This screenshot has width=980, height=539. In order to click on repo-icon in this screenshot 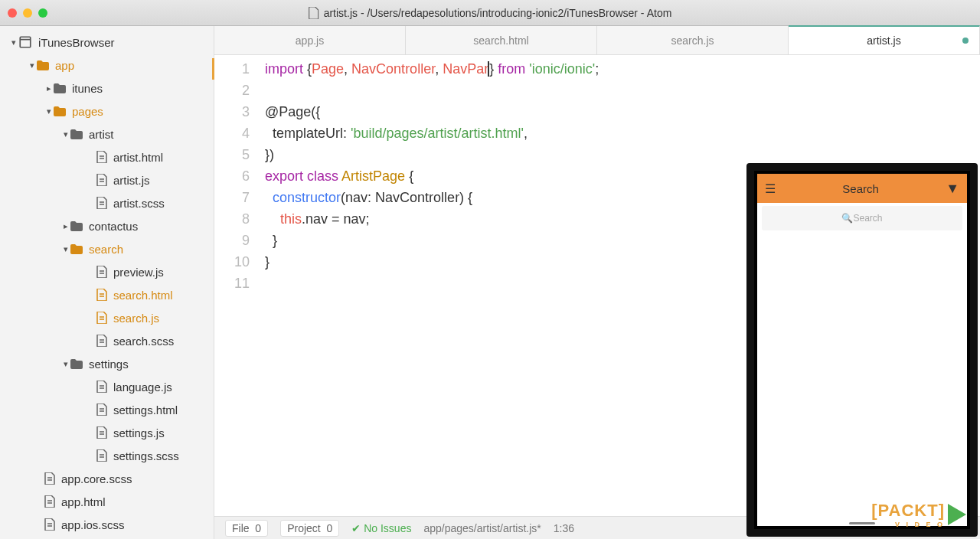, I will do `click(25, 42)`.